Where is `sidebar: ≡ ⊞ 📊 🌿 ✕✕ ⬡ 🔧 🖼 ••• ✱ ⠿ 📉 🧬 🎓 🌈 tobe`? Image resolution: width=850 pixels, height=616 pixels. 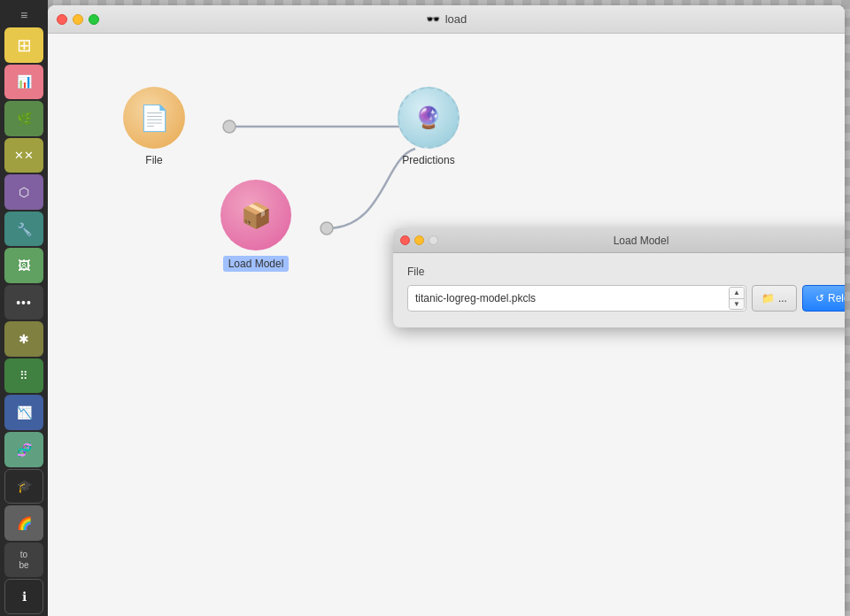
sidebar: ≡ ⊞ 📊 🌿 ✕✕ ⬡ 🔧 🖼 ••• ✱ ⠿ 📉 🧬 🎓 🌈 tobe is located at coordinates (24, 308).